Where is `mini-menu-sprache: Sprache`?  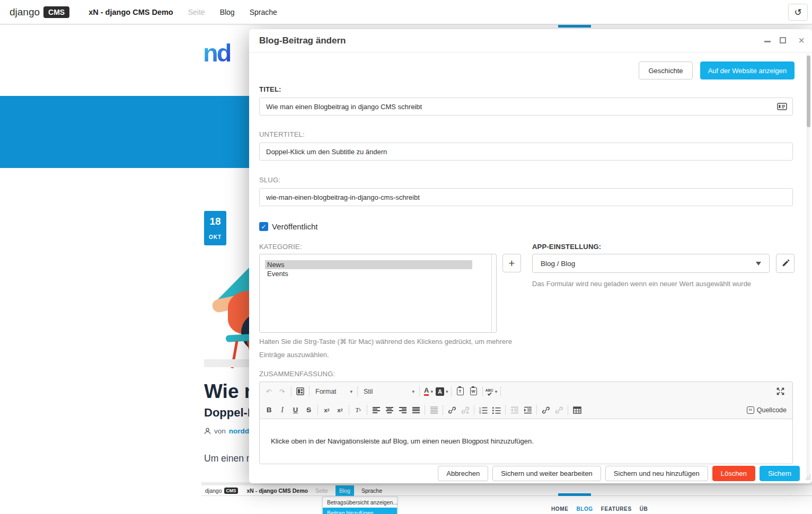
mini-menu-sprache: Sprache is located at coordinates (372, 491).